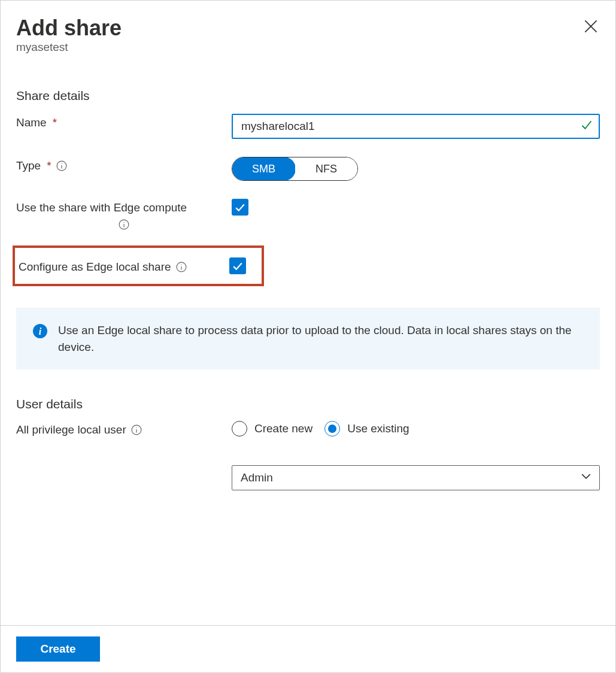 The height and width of the screenshot is (673, 616). What do you see at coordinates (591, 30) in the screenshot?
I see `close-icon` at bounding box center [591, 30].